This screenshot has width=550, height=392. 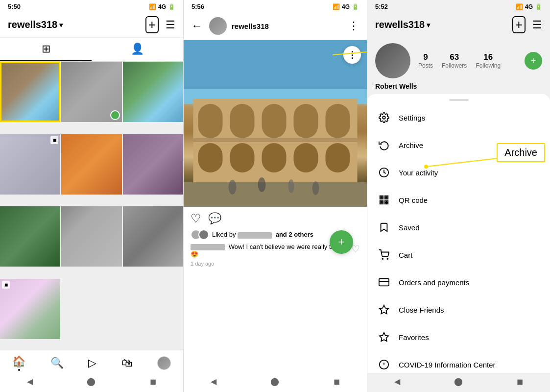 I want to click on menu-item-cart: Cart, so click(x=458, y=255).